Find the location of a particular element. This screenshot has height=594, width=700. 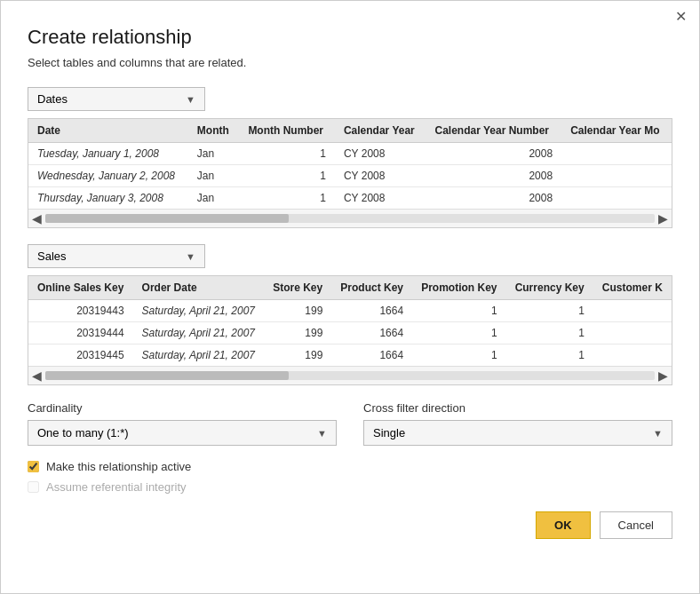

scroll-thumb is located at coordinates (167, 218).